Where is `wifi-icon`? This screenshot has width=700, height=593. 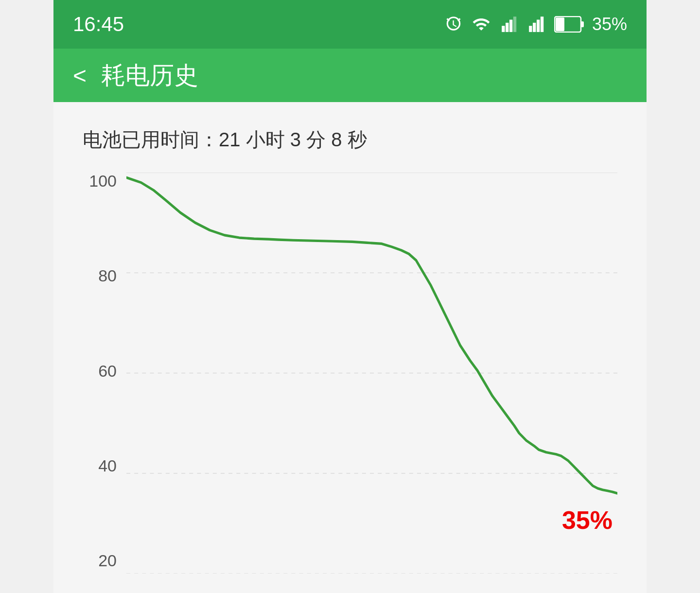
wifi-icon is located at coordinates (481, 24).